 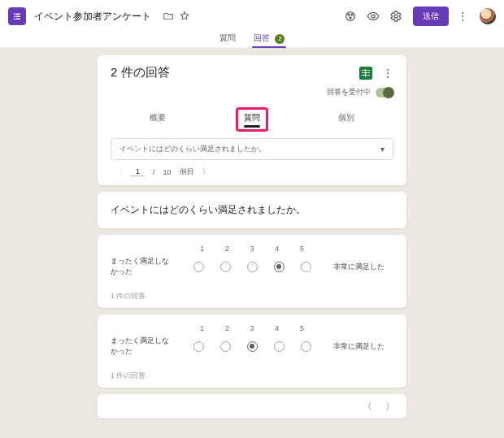 What do you see at coordinates (193, 150) in the screenshot?
I see `selector-text: イベントにはどのくらい満足されましたか。` at bounding box center [193, 150].